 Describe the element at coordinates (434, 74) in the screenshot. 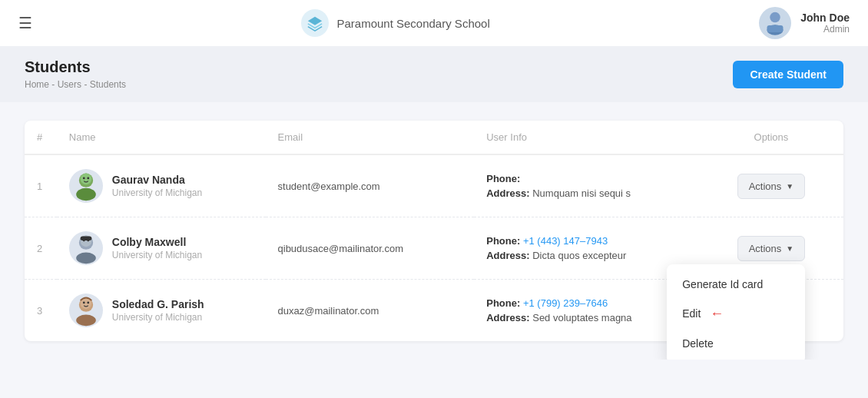

I see `page-header: Students Home - Users - Students Create …` at that location.